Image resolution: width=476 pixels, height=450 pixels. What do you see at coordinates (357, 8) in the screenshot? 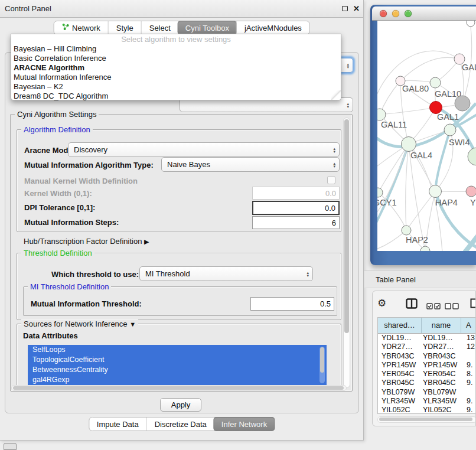
I see `close-icon: ✕` at bounding box center [357, 8].